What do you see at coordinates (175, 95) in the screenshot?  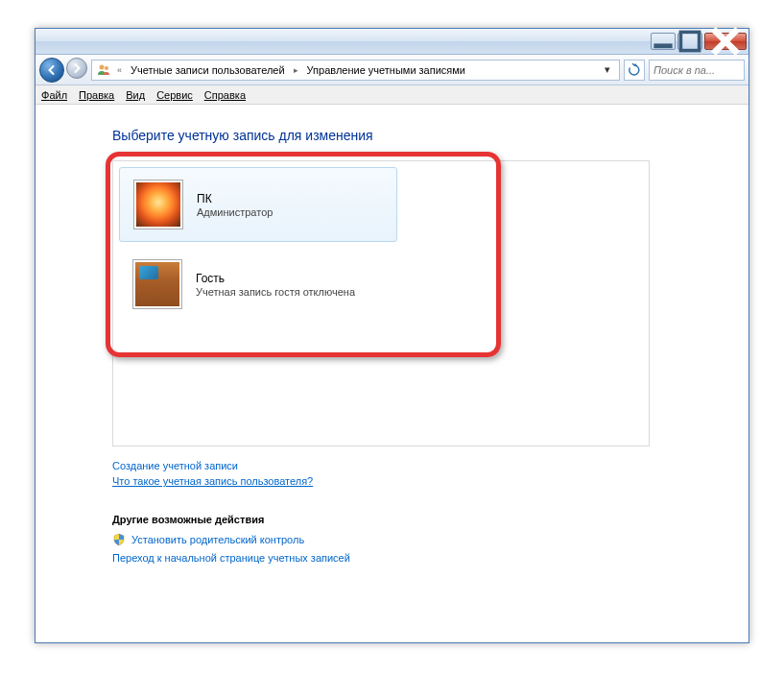 I see `menu-tools: Сервис` at bounding box center [175, 95].